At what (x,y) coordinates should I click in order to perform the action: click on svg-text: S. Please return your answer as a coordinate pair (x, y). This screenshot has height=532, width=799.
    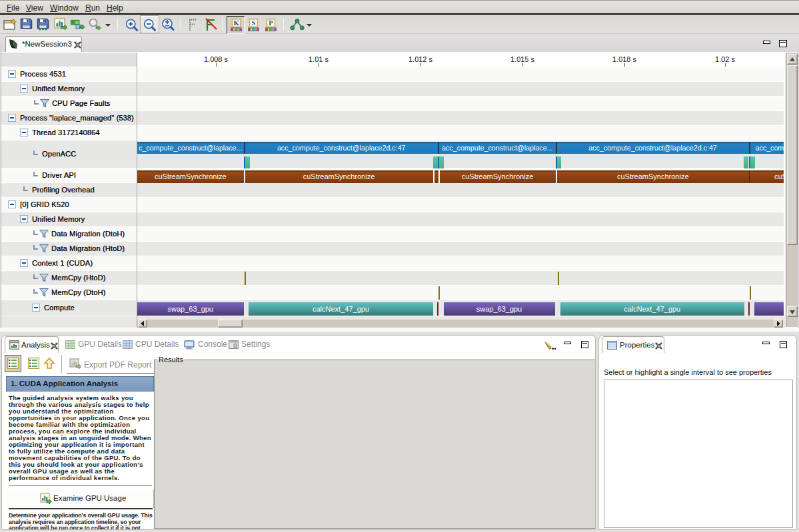
    Looking at the image, I should click on (254, 23).